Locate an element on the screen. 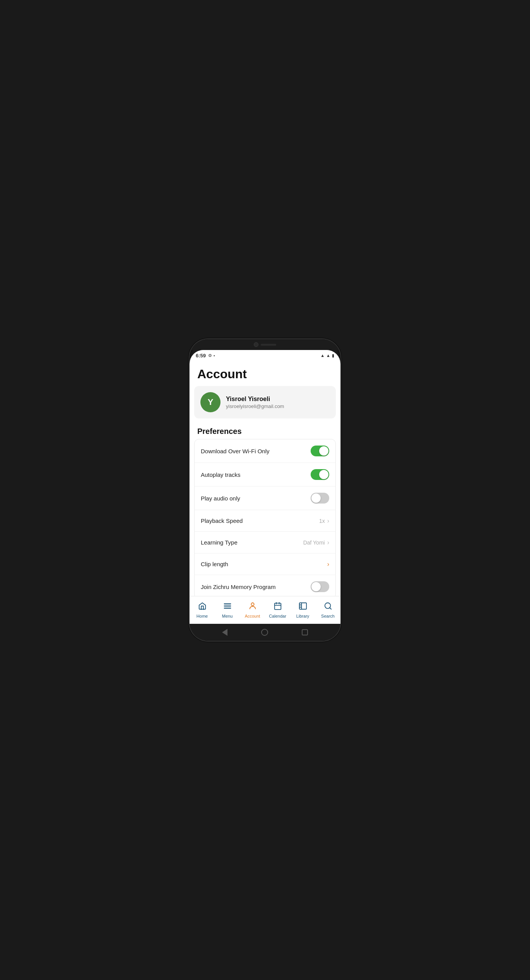 The height and width of the screenshot is (980, 530). autoplay-row: Autoplay tracks is located at coordinates (265, 475).